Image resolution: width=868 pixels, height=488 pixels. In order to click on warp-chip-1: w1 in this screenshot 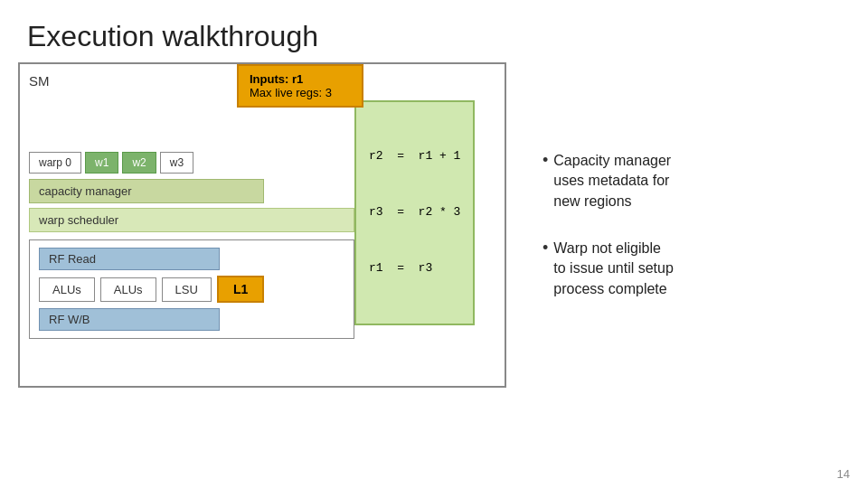, I will do `click(101, 163)`.